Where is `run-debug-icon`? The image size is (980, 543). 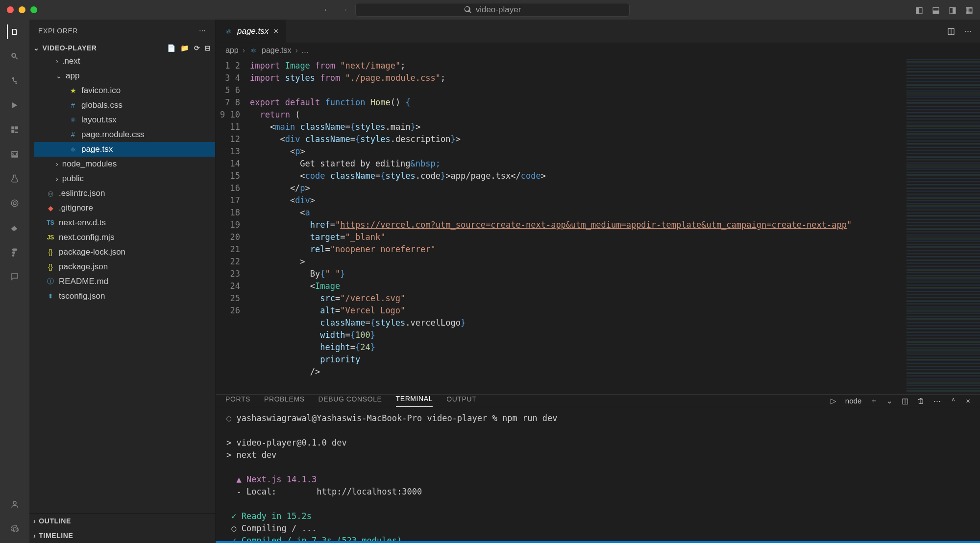
run-debug-icon is located at coordinates (15, 105).